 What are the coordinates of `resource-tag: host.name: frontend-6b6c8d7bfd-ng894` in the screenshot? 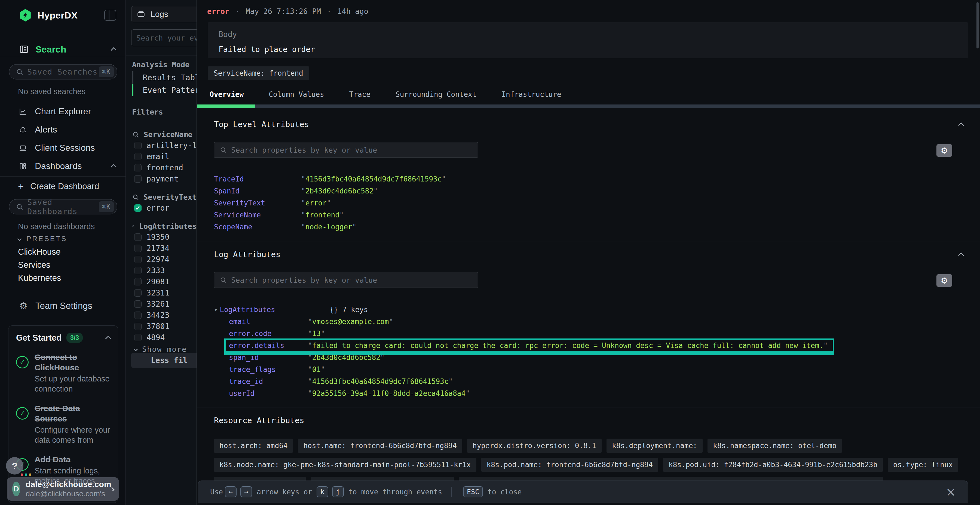 It's located at (380, 446).